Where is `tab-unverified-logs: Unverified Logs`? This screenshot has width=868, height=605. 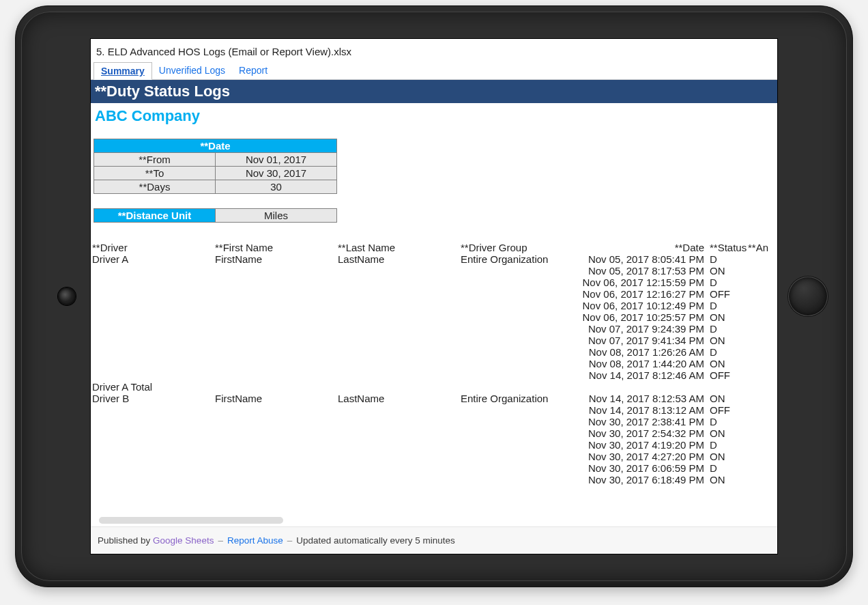 tab-unverified-logs: Unverified Logs is located at coordinates (192, 70).